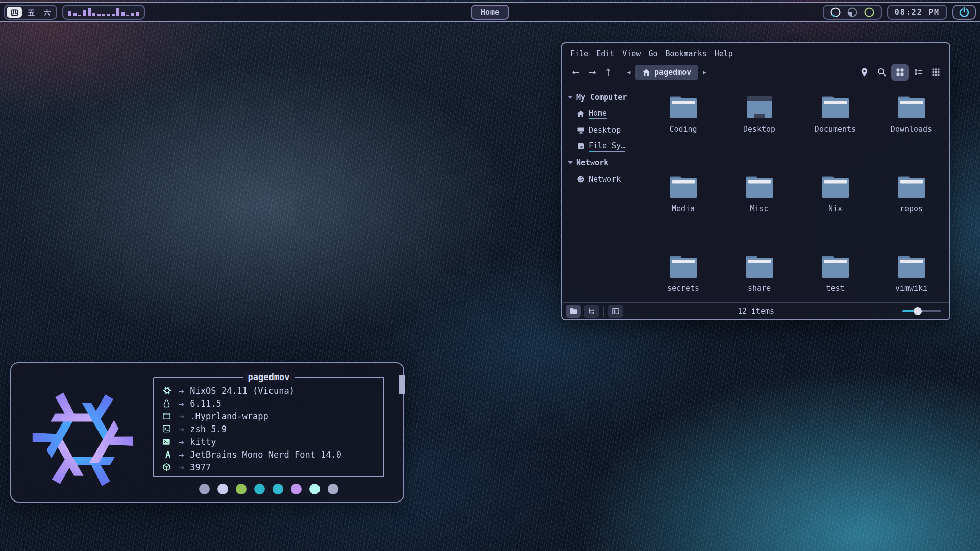 The height and width of the screenshot is (551, 980). What do you see at coordinates (490, 12) in the screenshot?
I see `top-bar: Home 08:22 PM` at bounding box center [490, 12].